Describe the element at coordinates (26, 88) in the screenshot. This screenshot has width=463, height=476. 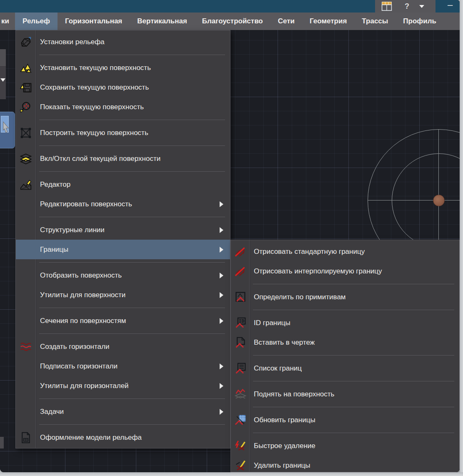
I see `save-current-surface-icon` at that location.